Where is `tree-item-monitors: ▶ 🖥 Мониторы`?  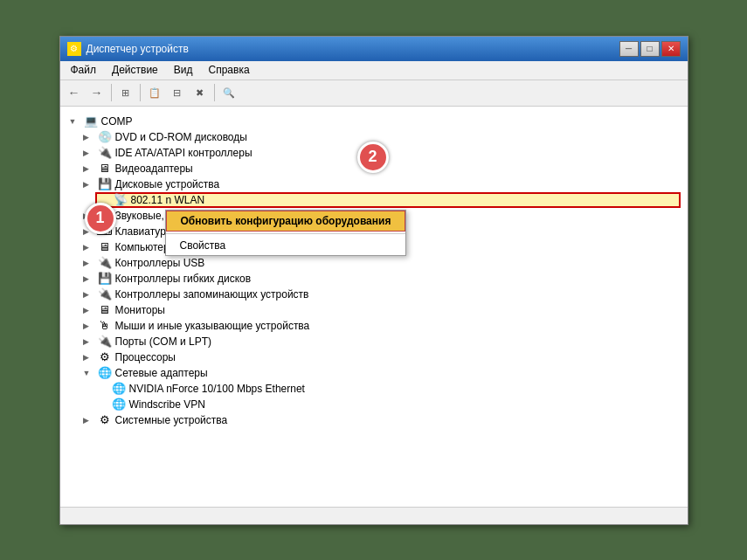 tree-item-monitors: ▶ 🖥 Мониторы is located at coordinates (381, 310).